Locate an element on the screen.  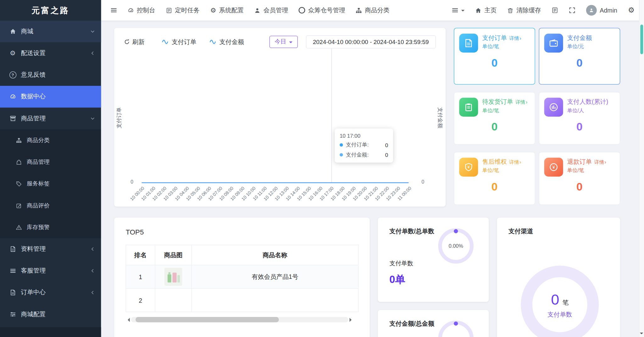
sidebar-item-data-center: 数据中心 is located at coordinates (50, 97).